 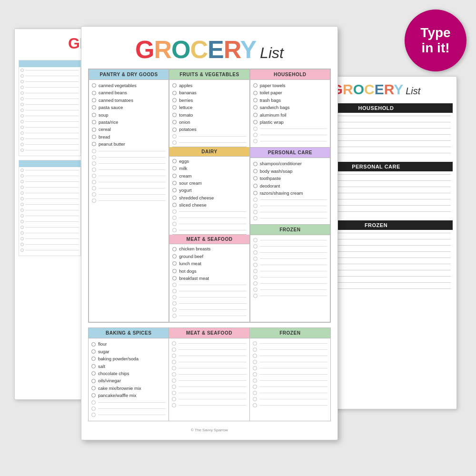 What do you see at coordinates (209, 276) in the screenshot?
I see `meat-subsection: MEAT & SEAFOOD chicken breasts ground be…` at bounding box center [209, 276].